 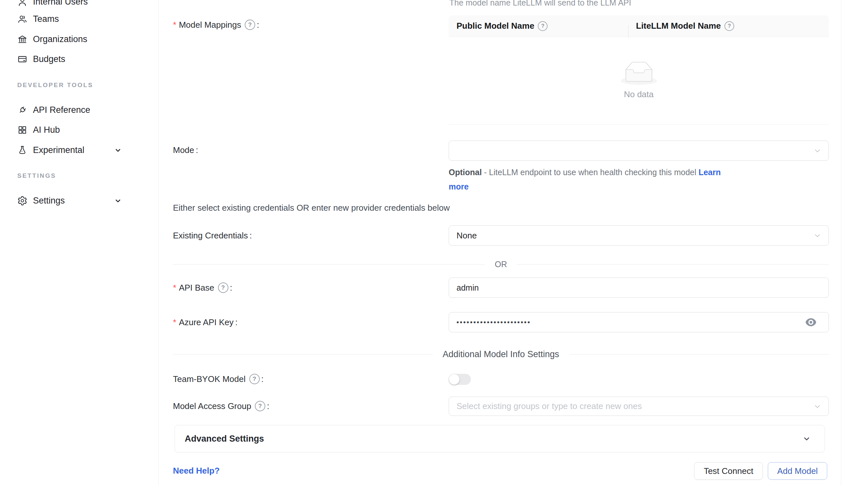 I want to click on sidebar-item-label: AI Hub, so click(x=46, y=130).